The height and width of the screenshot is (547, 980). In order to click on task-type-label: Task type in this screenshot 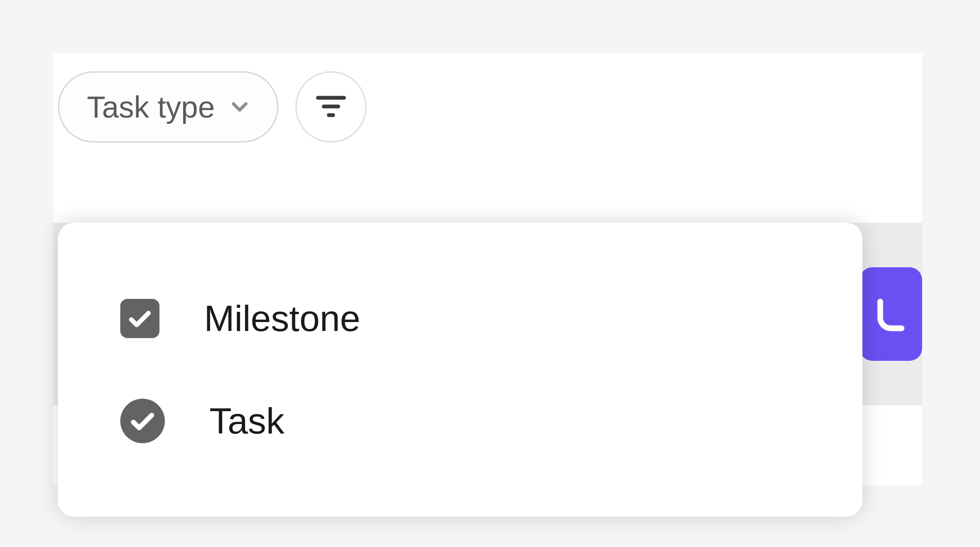, I will do `click(151, 107)`.